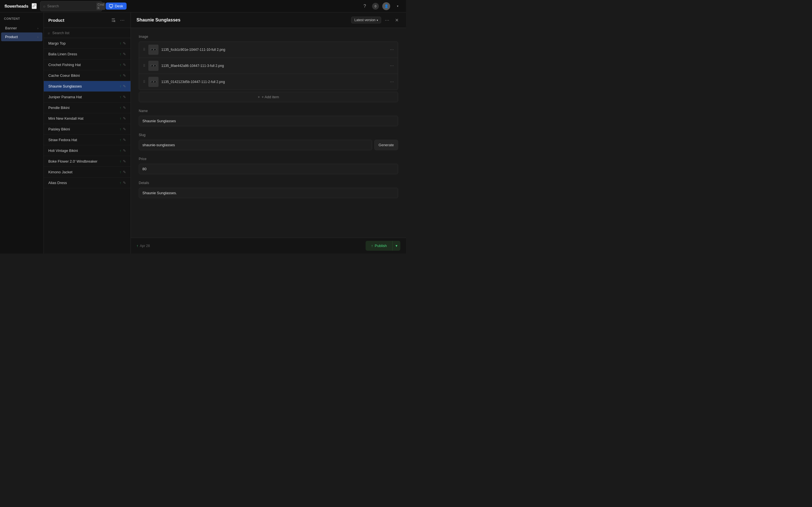  I want to click on upload-icon: ↑, so click(138, 246).